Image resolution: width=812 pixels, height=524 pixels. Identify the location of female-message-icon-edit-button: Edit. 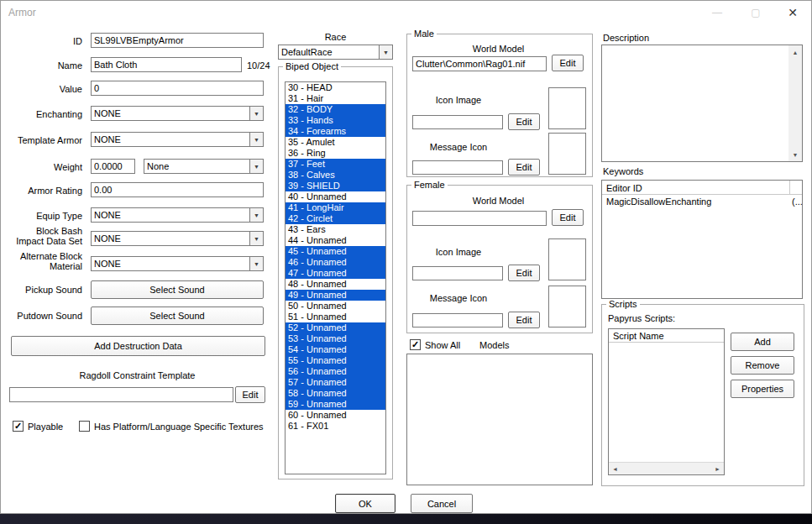
(524, 320).